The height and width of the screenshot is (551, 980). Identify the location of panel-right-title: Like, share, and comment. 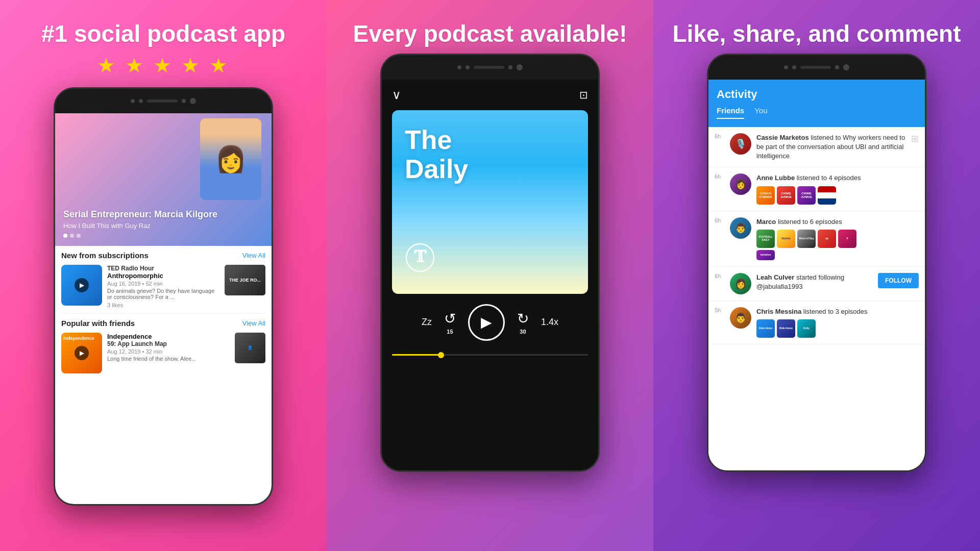
(817, 34).